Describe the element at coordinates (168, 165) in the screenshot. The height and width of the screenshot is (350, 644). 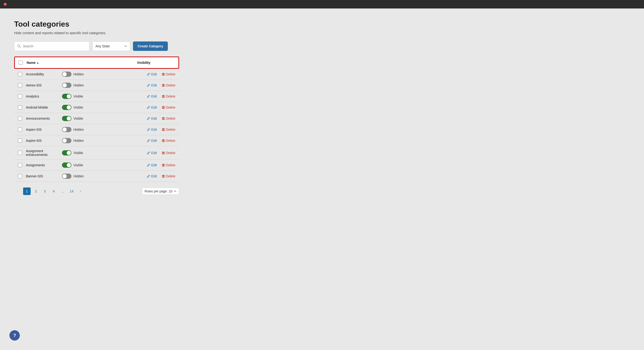
I see `delete-button-8: Delete` at that location.